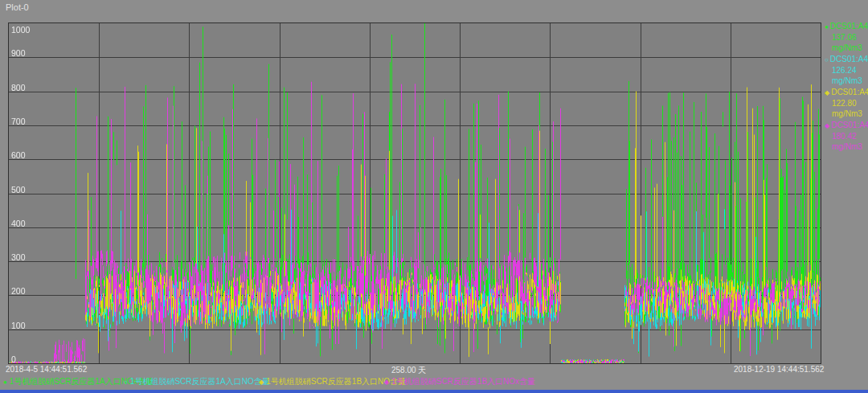 The image size is (868, 393). I want to click on x-axis-row: 2018-4-5 14:44:51.562 258.00 天 2018-12-1…, so click(434, 370).